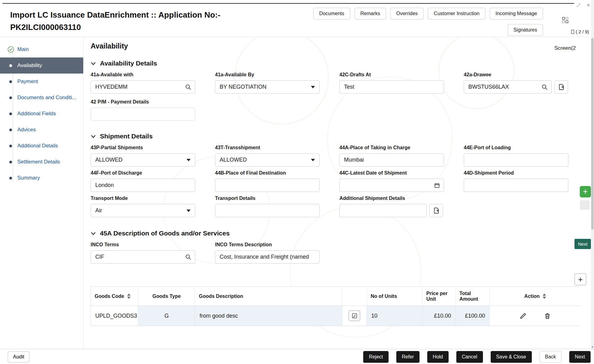 This screenshot has height=364, width=594. What do you see at coordinates (516, 160) in the screenshot?
I see `port-loading-input` at bounding box center [516, 160].